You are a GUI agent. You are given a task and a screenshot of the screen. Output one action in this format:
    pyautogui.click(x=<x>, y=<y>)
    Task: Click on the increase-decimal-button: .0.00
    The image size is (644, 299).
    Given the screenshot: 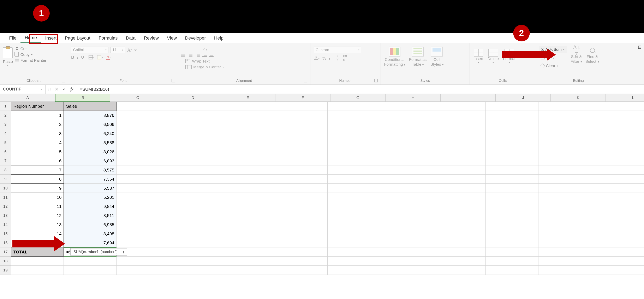 What is the action you would take?
    pyautogui.click(x=337, y=58)
    